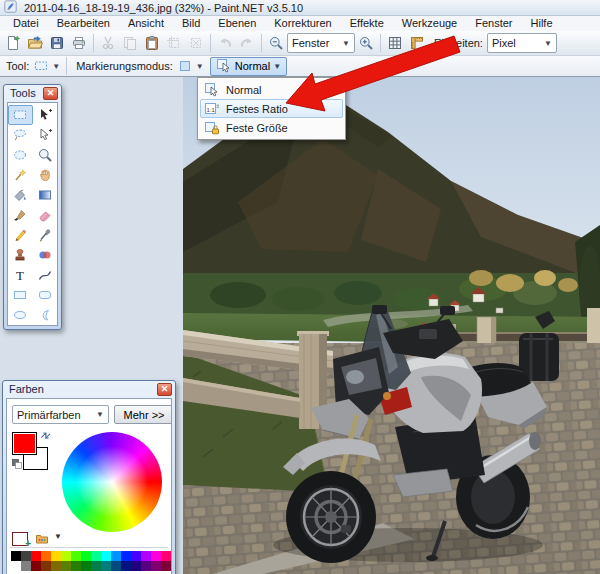 The width and height of the screenshot is (600, 574). Describe the element at coordinates (46, 295) in the screenshot. I see `tool-rounded-rectangle` at that location.